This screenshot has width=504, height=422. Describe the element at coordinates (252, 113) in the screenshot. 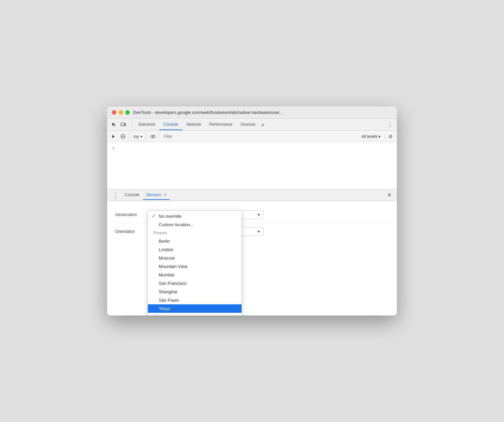

I see `title-bar: DevTools - developers.google.com/web/fun…` at that location.